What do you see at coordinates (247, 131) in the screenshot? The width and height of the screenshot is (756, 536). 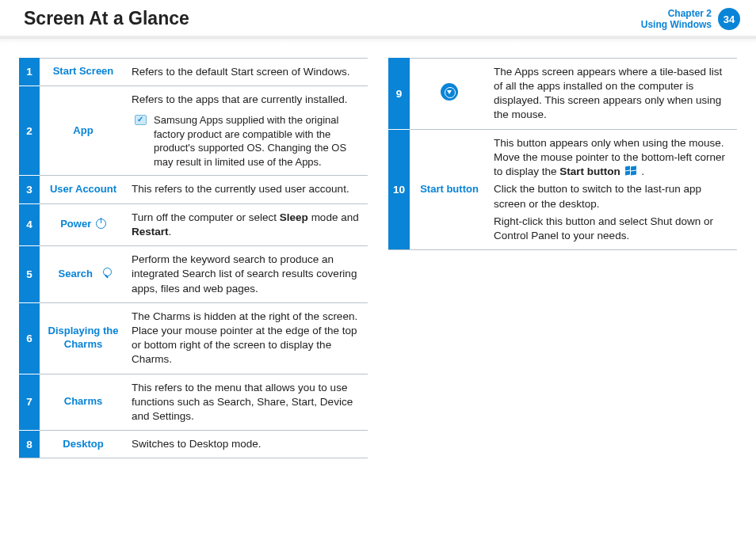 I see `ref-desc: Refers to the apps that are currently in…` at bounding box center [247, 131].